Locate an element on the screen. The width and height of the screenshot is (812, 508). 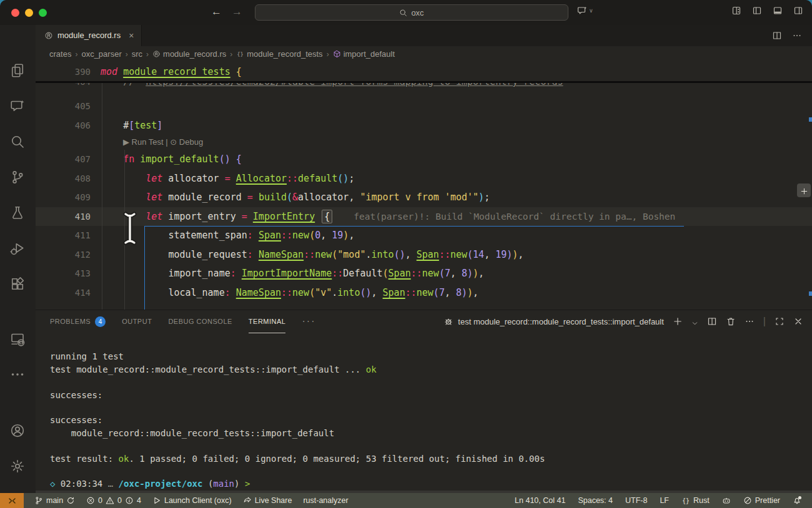
breadcrumb-item-import-default: import_default is located at coordinates (364, 54).